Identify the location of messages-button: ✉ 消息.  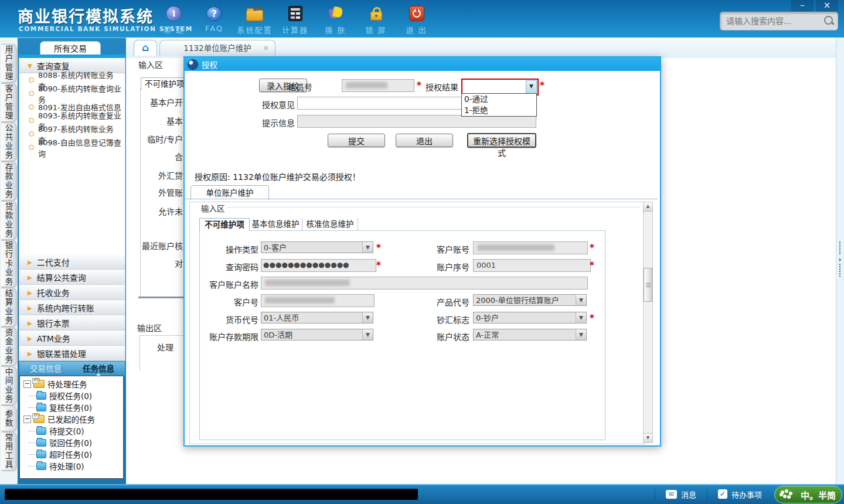
(681, 494).